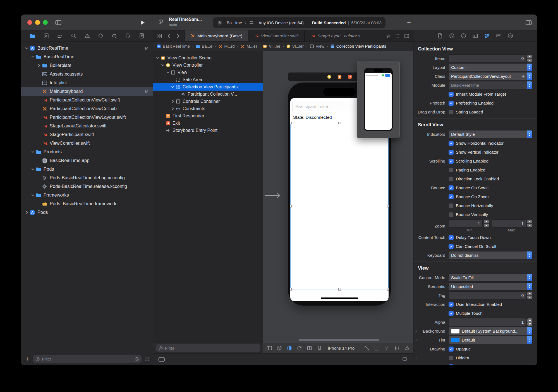 The width and height of the screenshot is (558, 392). Describe the element at coordinates (169, 36) in the screenshot. I see `go-back-icon` at that location.